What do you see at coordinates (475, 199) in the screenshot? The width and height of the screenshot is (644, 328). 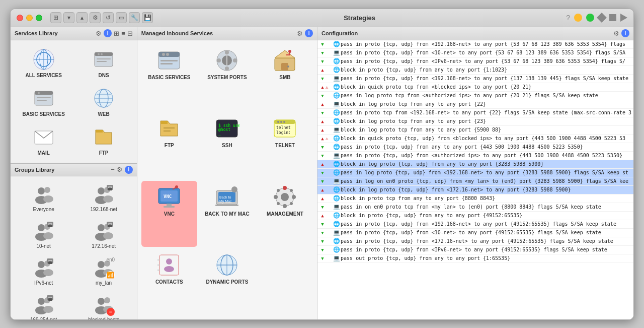 I see `config-row: ▲🌐block in proto tcp from any to any por…` at bounding box center [475, 199].